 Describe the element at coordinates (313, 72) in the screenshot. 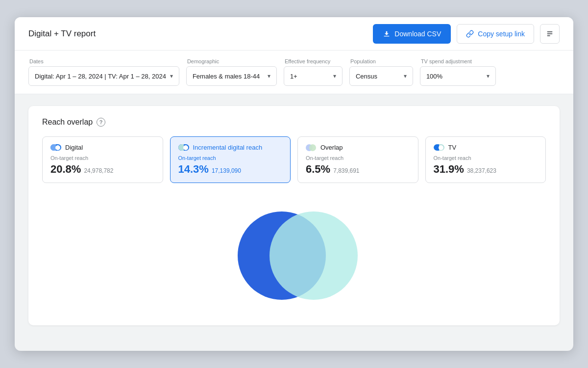

I see `frequency-filter-group: Effective frequency 1+ ▾` at that location.